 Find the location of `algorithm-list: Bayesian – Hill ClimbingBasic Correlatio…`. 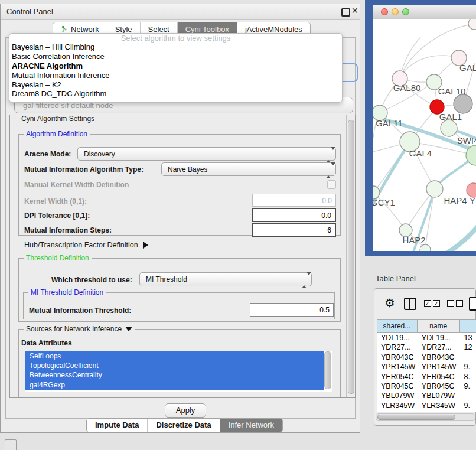

algorithm-list: Bayesian – Hill ClimbingBasic Correlatio… is located at coordinates (176, 71).